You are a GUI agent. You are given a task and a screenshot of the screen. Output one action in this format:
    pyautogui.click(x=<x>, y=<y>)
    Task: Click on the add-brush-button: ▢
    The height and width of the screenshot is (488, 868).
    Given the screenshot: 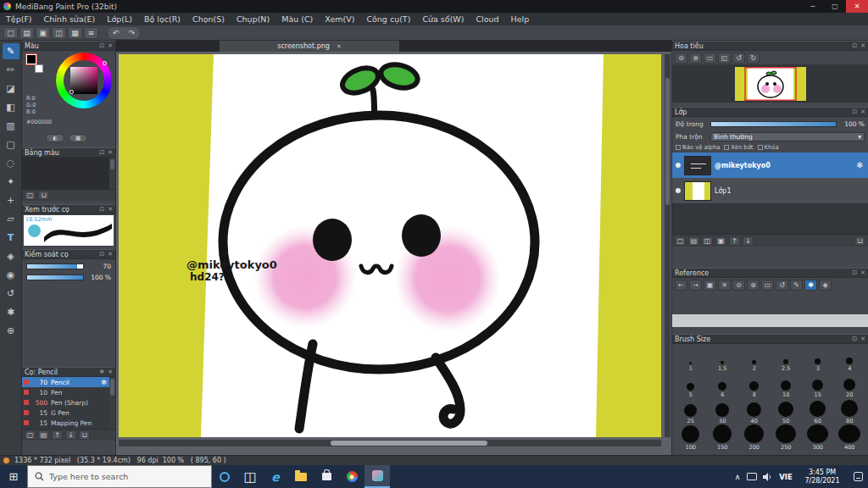 What is the action you would take?
    pyautogui.click(x=31, y=435)
    